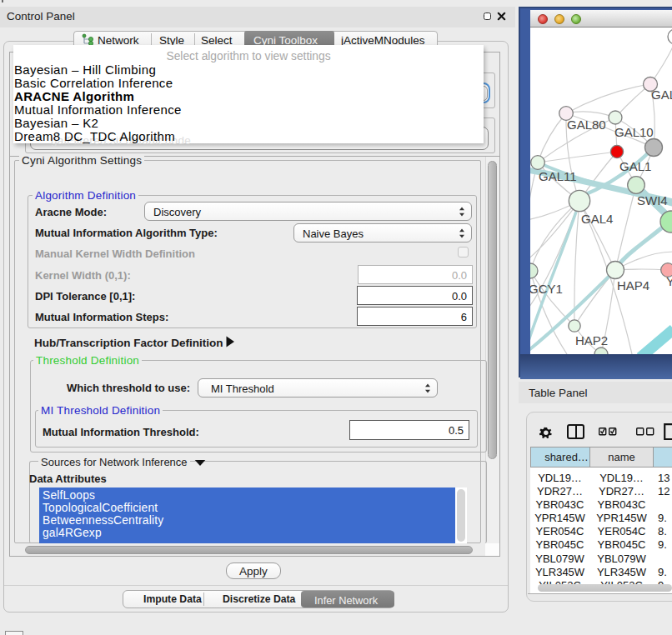 The height and width of the screenshot is (635, 672). I want to click on svg-text: GAL10, so click(634, 132).